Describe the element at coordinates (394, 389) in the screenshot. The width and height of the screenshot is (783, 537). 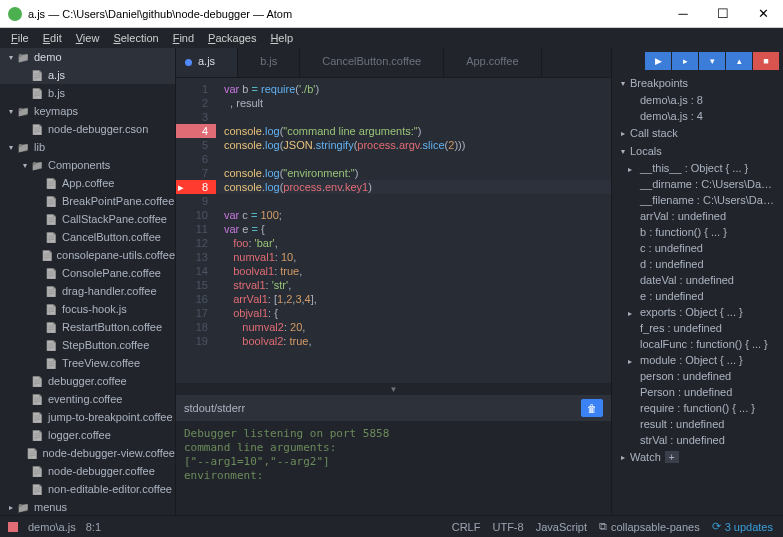
I see `panel-resize-handle` at that location.